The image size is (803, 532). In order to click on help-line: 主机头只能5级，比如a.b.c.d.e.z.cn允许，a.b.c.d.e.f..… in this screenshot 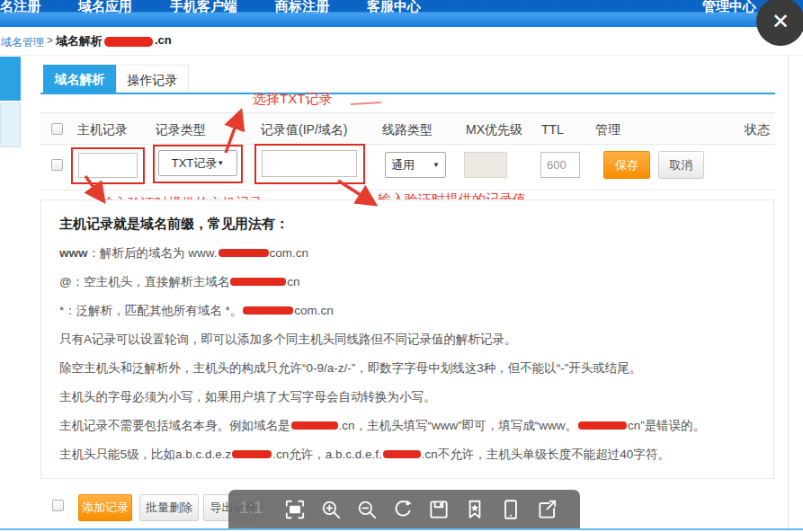, I will do `click(407, 455)`.